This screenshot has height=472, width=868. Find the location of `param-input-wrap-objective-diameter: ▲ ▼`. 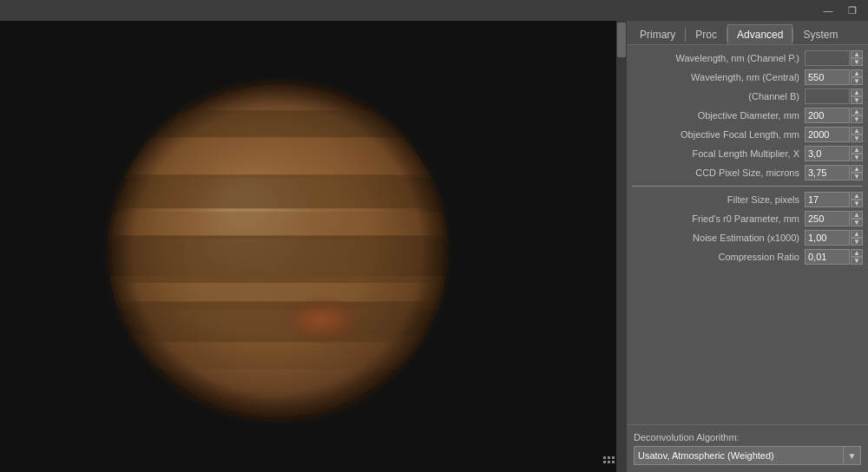

param-input-wrap-objective-diameter: ▲ ▼ is located at coordinates (833, 115).